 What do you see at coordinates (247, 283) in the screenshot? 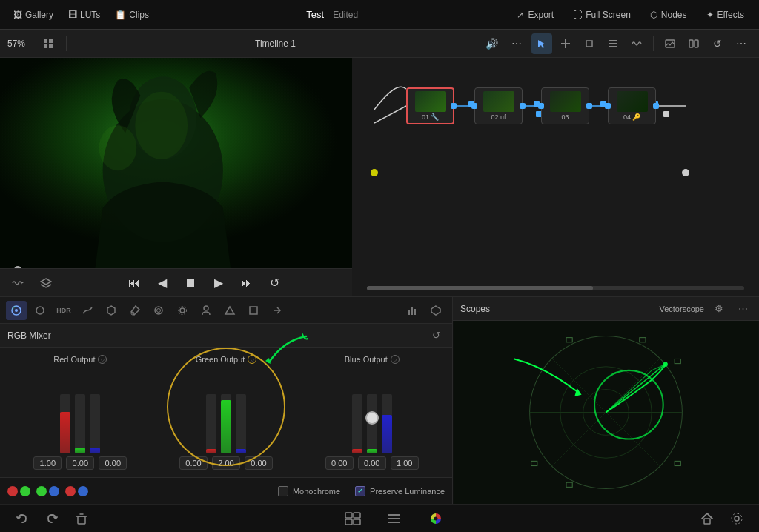
I see `skip-fwd-btn: ⏭` at bounding box center [247, 283].